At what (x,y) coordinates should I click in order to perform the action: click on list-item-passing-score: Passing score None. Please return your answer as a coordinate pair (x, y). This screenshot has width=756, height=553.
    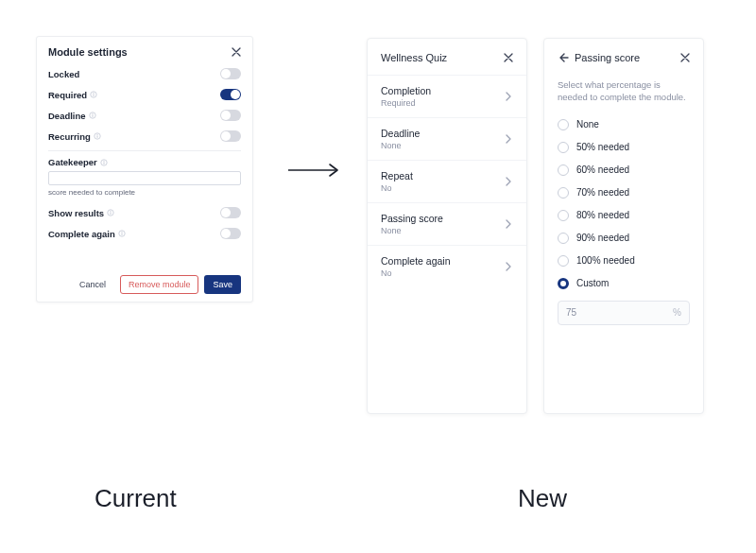
    Looking at the image, I should click on (447, 223).